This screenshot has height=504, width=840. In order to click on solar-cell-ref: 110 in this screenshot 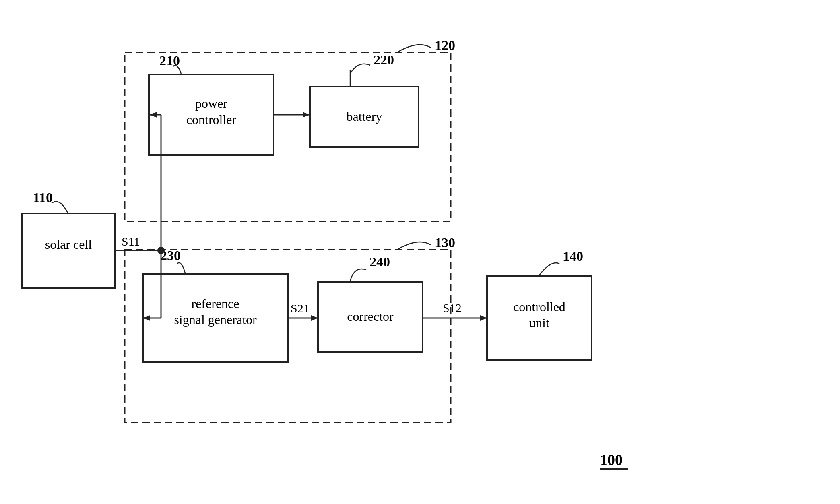, I will do `click(43, 197)`.